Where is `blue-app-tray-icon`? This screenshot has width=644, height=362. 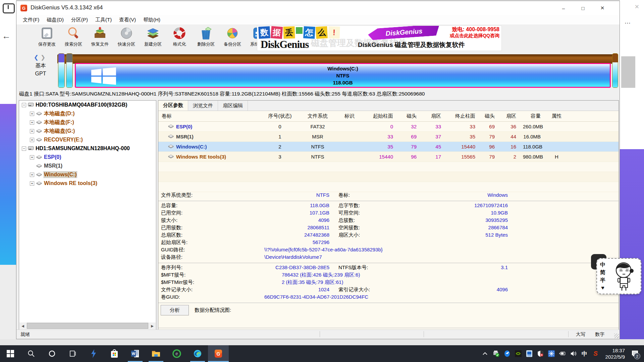 blue-app-tray-icon is located at coordinates (507, 354).